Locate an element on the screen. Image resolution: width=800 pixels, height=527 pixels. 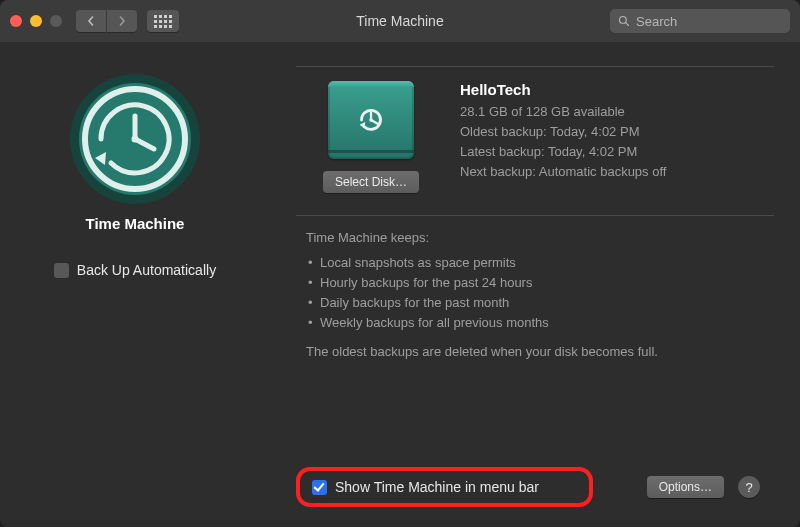
list-item: Hourly backups for the past 24 hours is located at coordinates (536, 283).